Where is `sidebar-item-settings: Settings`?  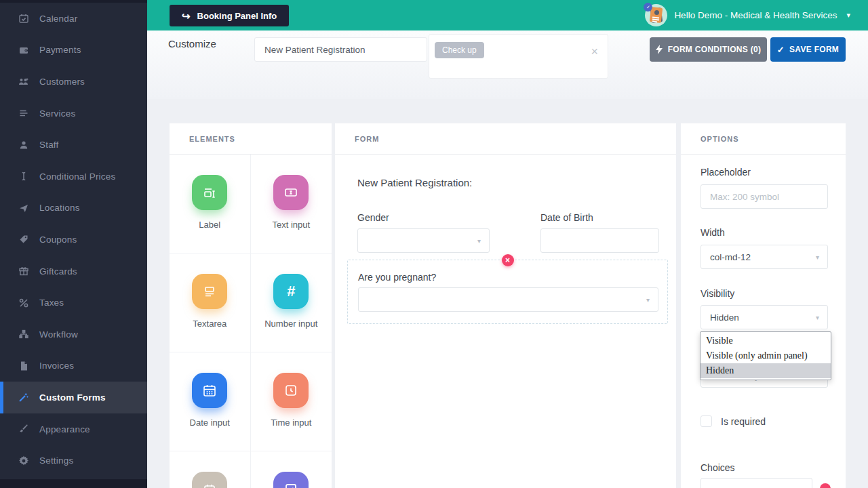 sidebar-item-settings: Settings is located at coordinates (73, 461).